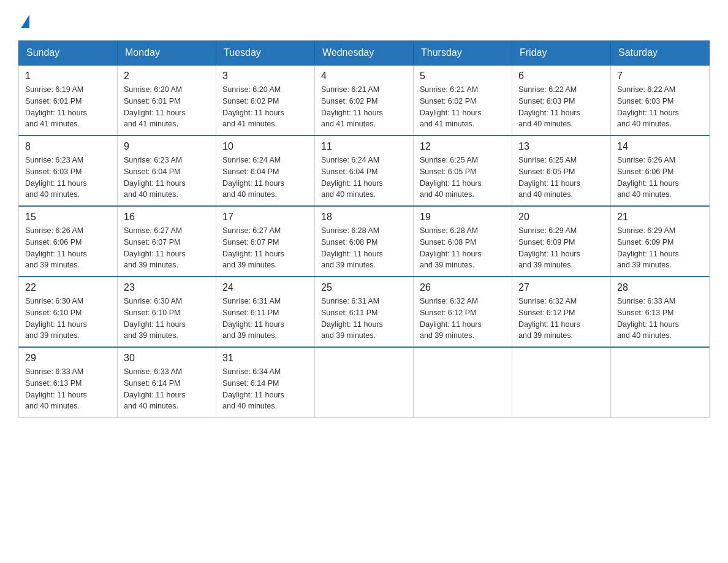 The image size is (728, 563). Describe the element at coordinates (167, 383) in the screenshot. I see `day-cell: 30 Sunrise: 6:33 AM Sunset: 6:14 PM Dayl…` at that location.